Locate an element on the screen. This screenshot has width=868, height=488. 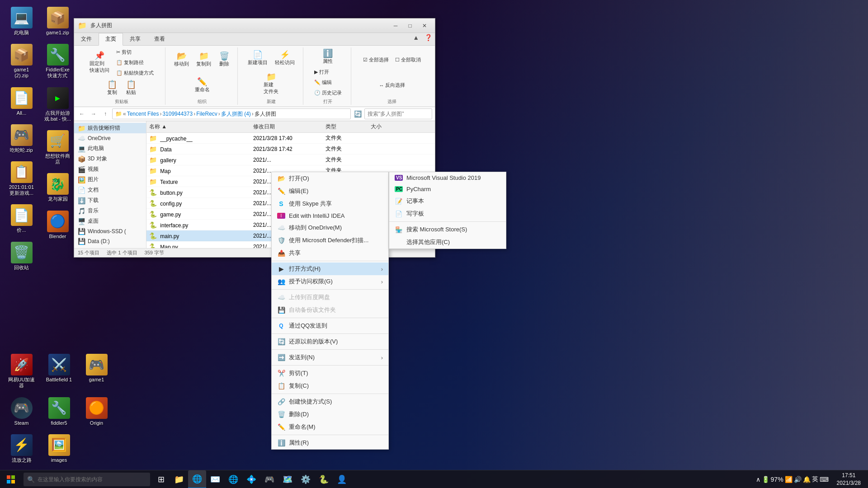
taskbar-mail: ✉️ is located at coordinates (215, 479).